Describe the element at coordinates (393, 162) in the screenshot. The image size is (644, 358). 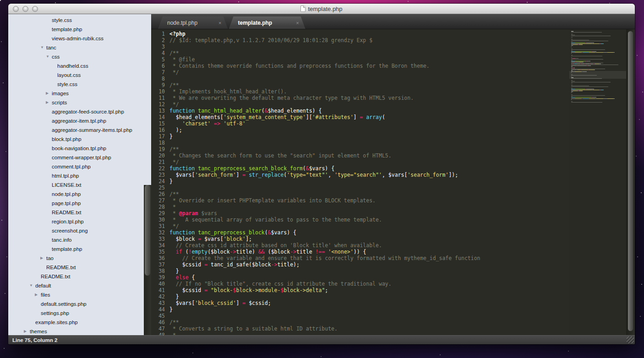
I see `code-line-21: 21 */` at that location.